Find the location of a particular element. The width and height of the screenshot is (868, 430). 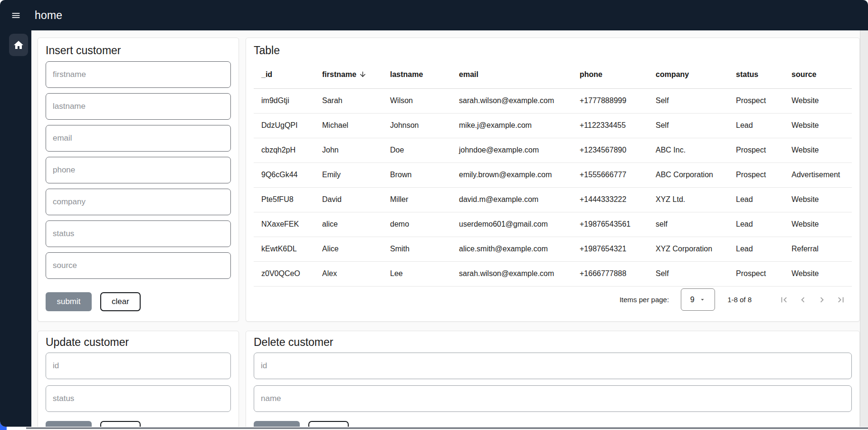

table-cell: John is located at coordinates (349, 150).